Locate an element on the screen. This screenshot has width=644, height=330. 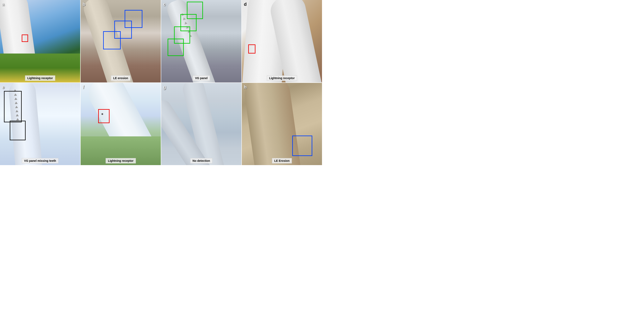
letter-h: h is located at coordinates (245, 87).